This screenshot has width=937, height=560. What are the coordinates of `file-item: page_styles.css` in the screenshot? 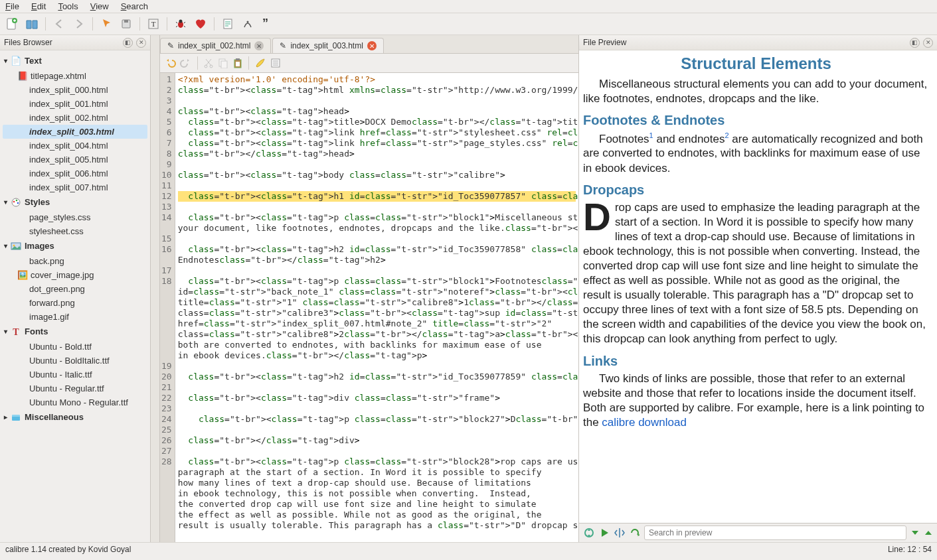 It's located at (75, 218).